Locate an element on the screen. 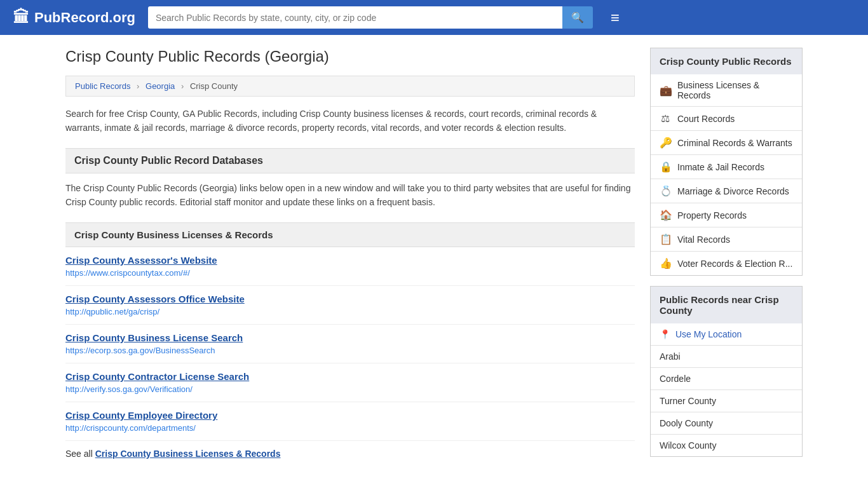  business-link-item: Crisp County Business License Search htt… is located at coordinates (350, 344).